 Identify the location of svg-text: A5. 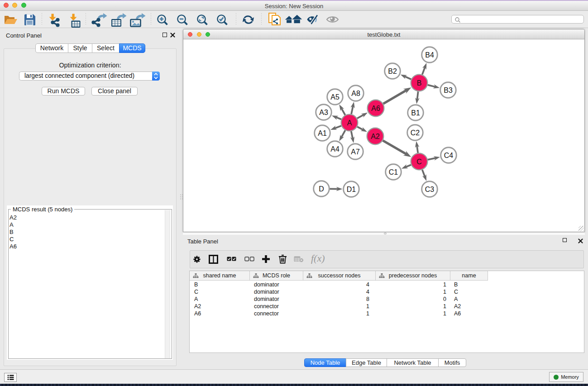
(335, 97).